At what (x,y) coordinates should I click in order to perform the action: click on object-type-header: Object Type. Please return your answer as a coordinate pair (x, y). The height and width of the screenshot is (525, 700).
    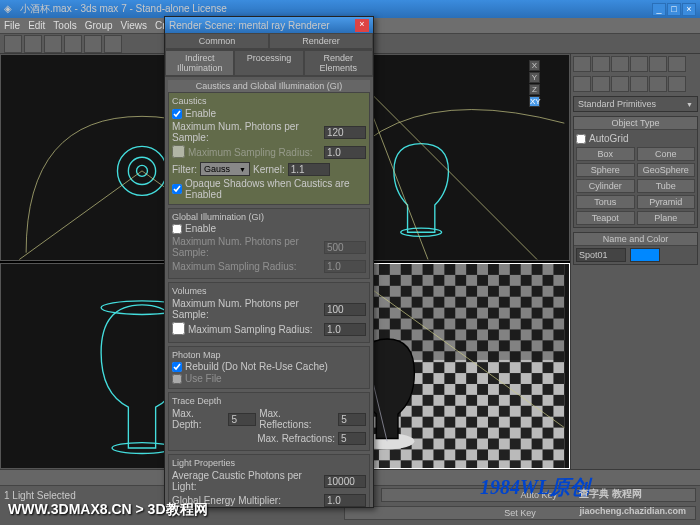
    Looking at the image, I should click on (636, 124).